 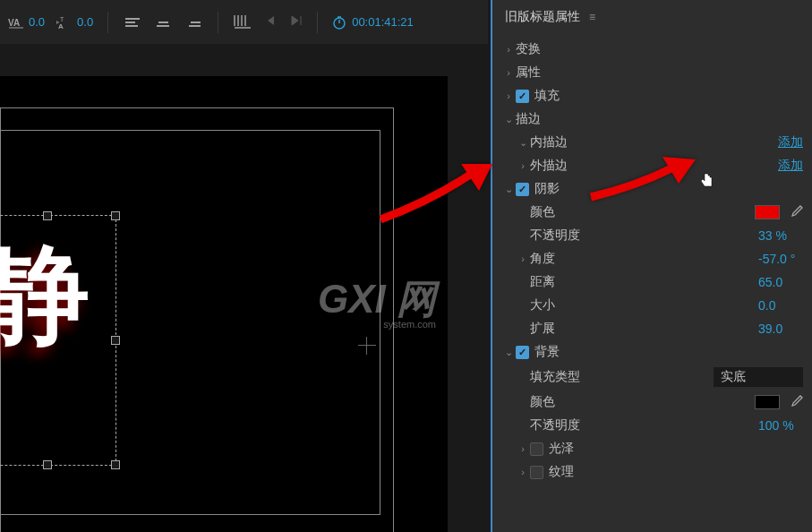 What do you see at coordinates (58, 340) in the screenshot?
I see `selection-box` at bounding box center [58, 340].